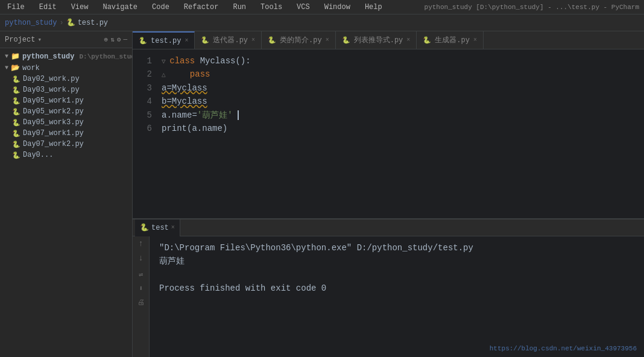 This screenshot has height=357, width=644. I want to click on list-item: 🐍 Day03_work.py, so click(66, 90).